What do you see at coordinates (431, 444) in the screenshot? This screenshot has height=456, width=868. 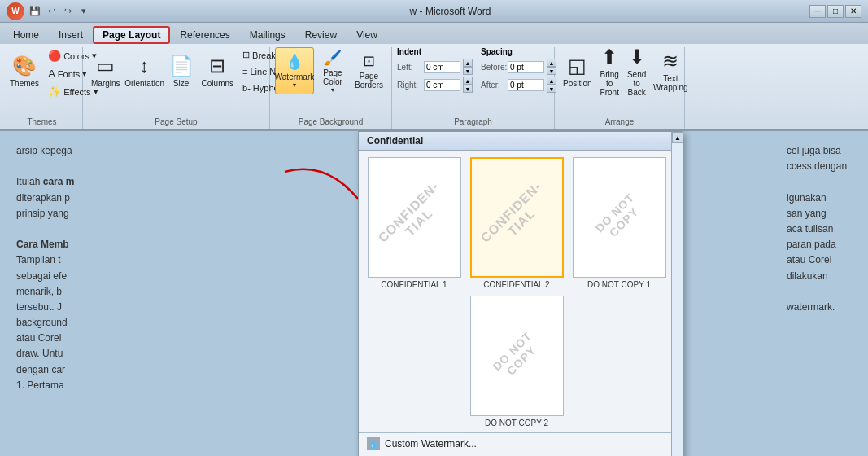 I see `custom-watermark-label: Custom Watermark...` at bounding box center [431, 444].